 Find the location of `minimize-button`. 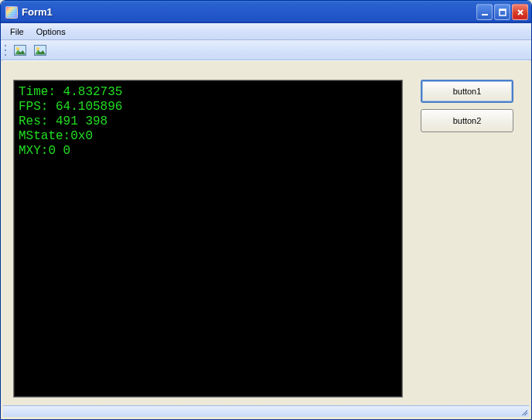

minimize-button is located at coordinates (484, 12).